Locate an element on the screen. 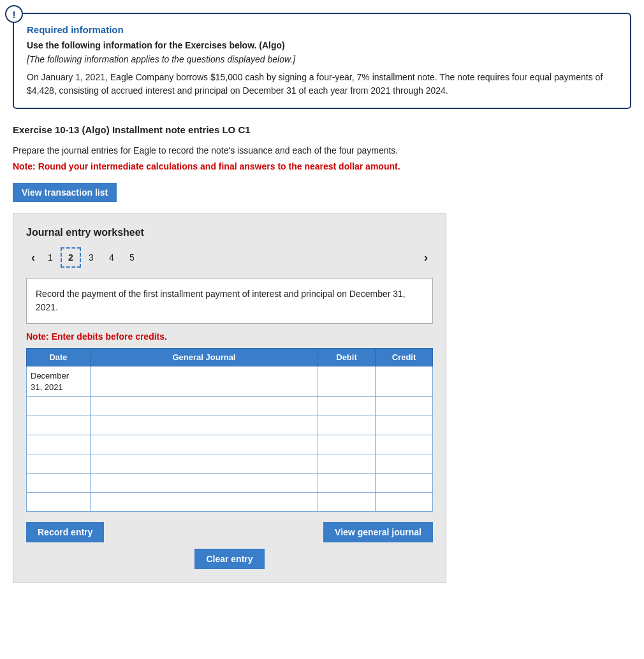  tab-2: 2 is located at coordinates (71, 257).